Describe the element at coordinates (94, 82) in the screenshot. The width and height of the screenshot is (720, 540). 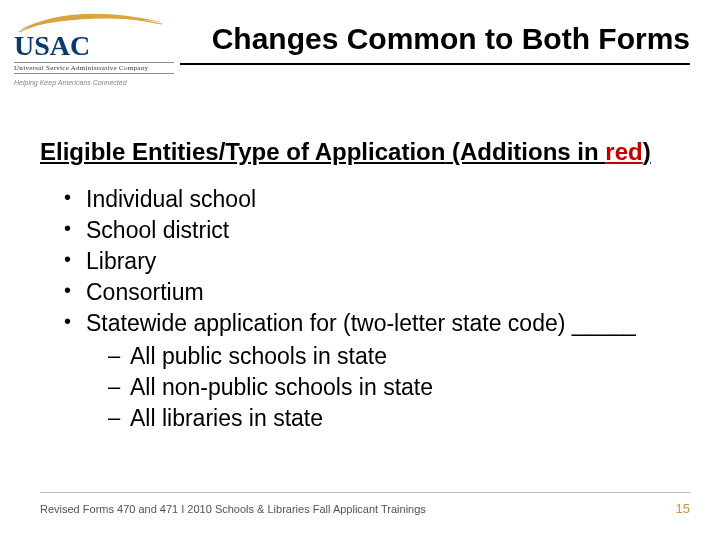
I see `logo-tagline: Helping Keep Americans Connected` at that location.